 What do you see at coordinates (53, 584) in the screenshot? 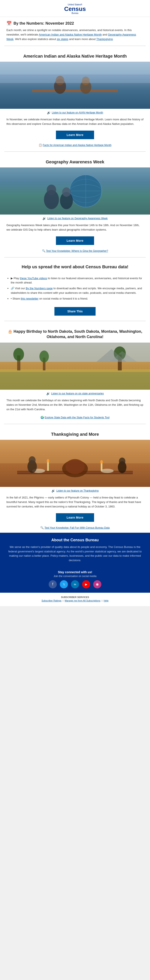
I see `facebook-symbol: f` at bounding box center [53, 584].